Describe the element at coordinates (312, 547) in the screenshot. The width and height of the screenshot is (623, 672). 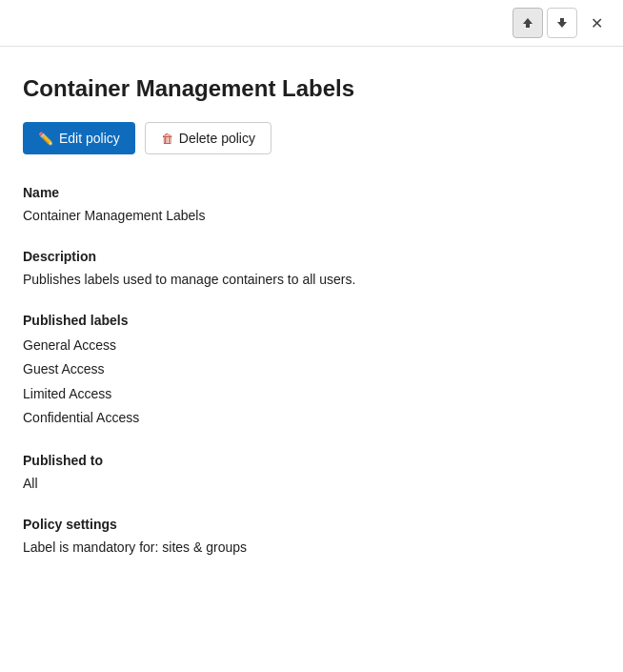
I see `policy-settings-value: Label is mandatory for: sites & groups` at that location.